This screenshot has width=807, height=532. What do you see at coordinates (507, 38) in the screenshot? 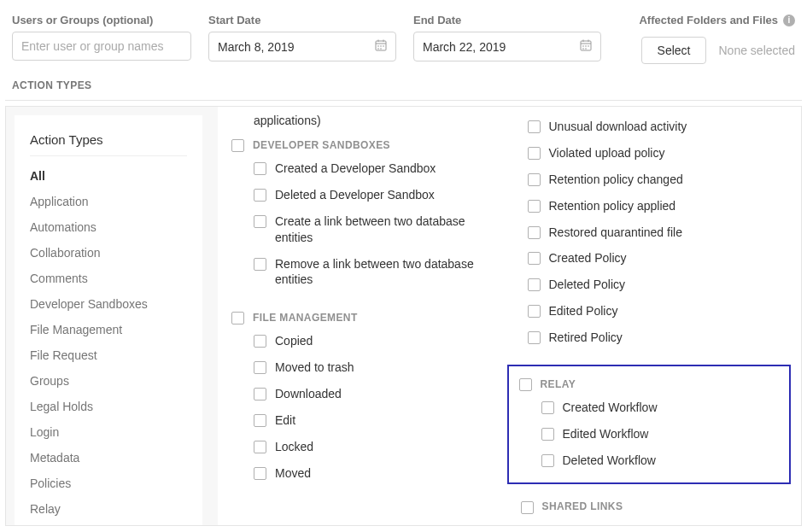
I see `end-date-group: End Date March 22, 2019` at bounding box center [507, 38].